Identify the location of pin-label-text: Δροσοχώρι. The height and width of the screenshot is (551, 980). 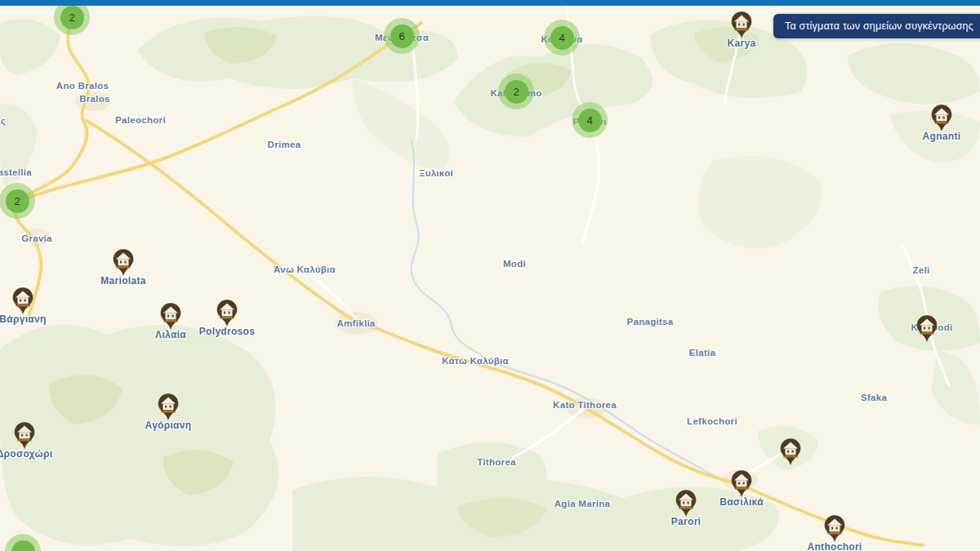
(26, 454).